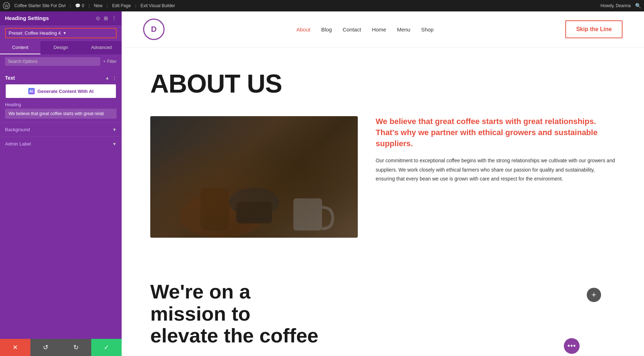  What do you see at coordinates (106, 18) in the screenshot?
I see `sidebar-header-icons: ⊙ ⊞ ⋮` at bounding box center [106, 18].